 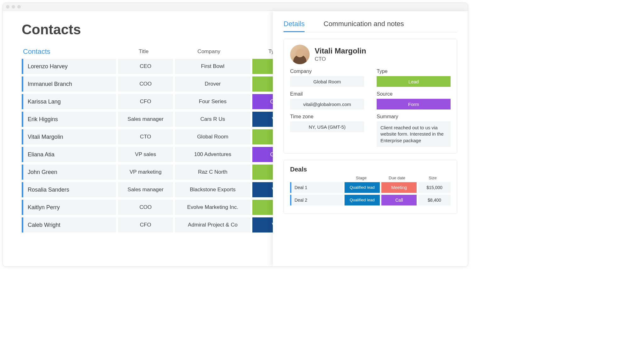 What do you see at coordinates (69, 154) in the screenshot?
I see `cell-name: Eliana Atia` at bounding box center [69, 154].